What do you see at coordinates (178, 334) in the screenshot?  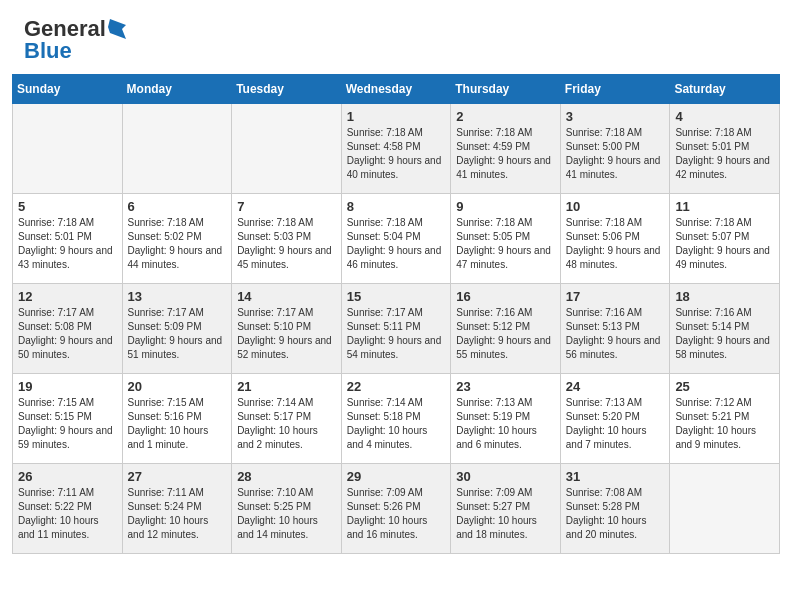 I see `day-info: Sunrise: 7:17 AMSunset: 5:09 PMDaylight:…` at bounding box center [178, 334].